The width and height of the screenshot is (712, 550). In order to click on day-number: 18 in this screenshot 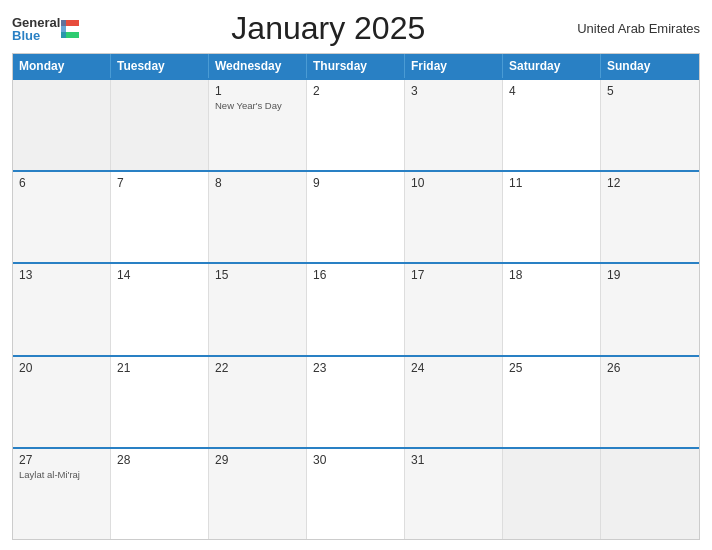, I will do `click(552, 275)`.